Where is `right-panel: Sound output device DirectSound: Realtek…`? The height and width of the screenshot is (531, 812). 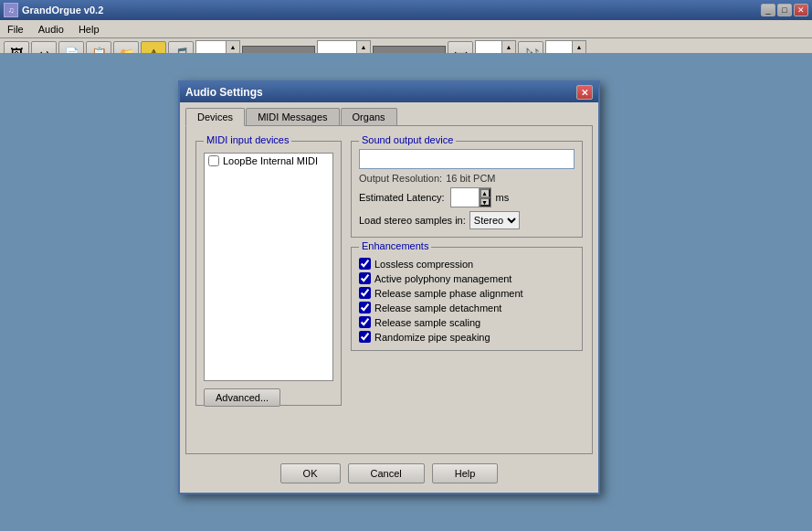 right-panel: Sound output device DirectSound: Realtek… is located at coordinates (467, 271).